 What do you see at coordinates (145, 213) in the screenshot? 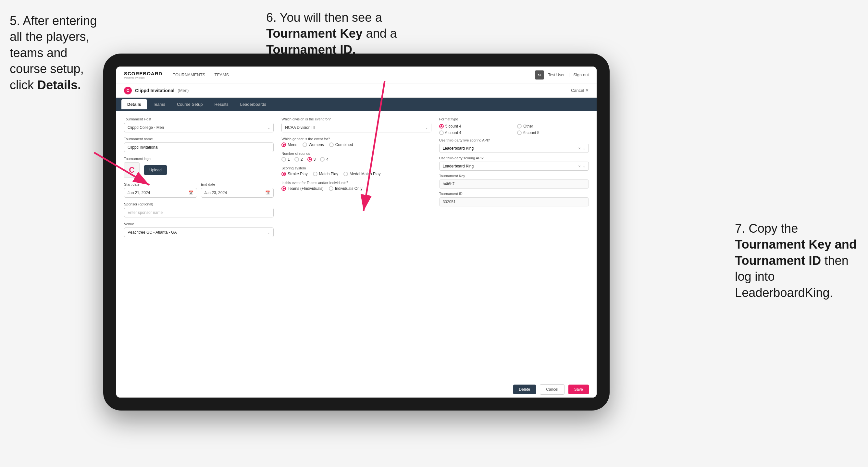
I see `sponsor-placeholder: Enter sponsor name` at bounding box center [145, 213].